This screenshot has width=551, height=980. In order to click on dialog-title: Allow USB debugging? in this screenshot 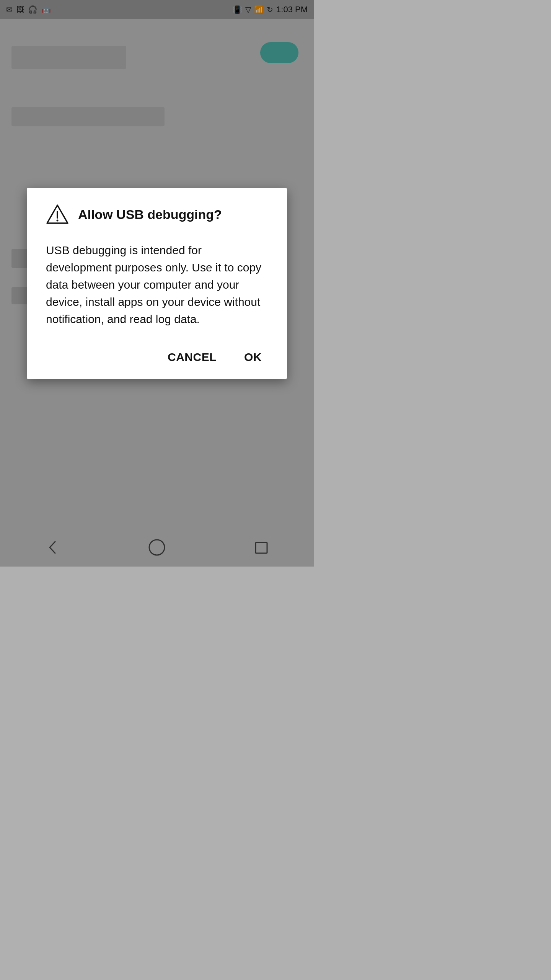, I will do `click(150, 214)`.